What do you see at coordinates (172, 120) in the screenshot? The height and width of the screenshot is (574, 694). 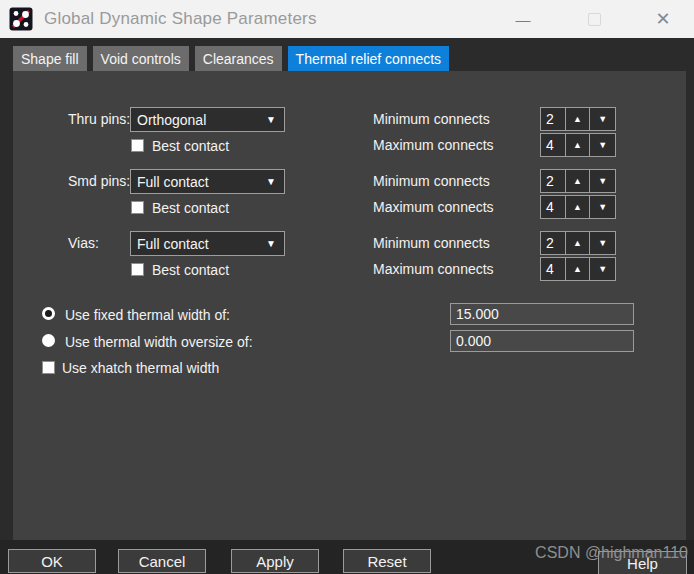 I see `thru-pins-dropdown-value: Orthogonal` at bounding box center [172, 120].